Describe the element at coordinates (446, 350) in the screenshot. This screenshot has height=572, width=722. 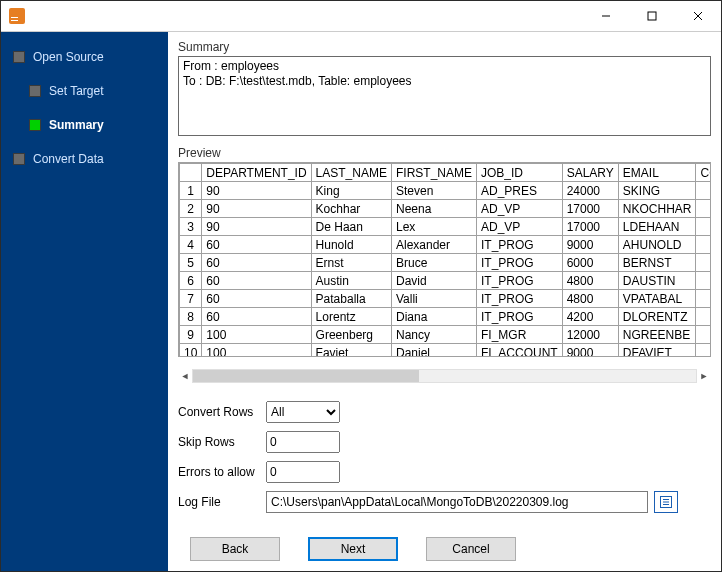
I see `table-row: 10100FavietDanielFI_ACCOUNT9000DFAVIET` at that location.